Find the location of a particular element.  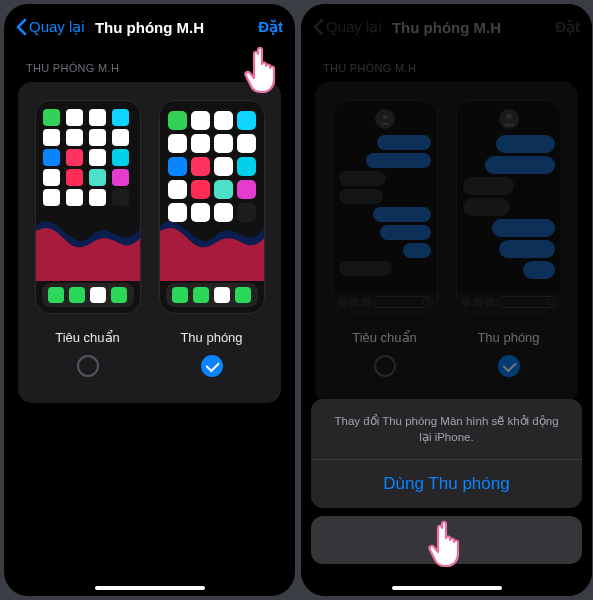

use-zoom-button: Dùng Thu phóng is located at coordinates (446, 484).